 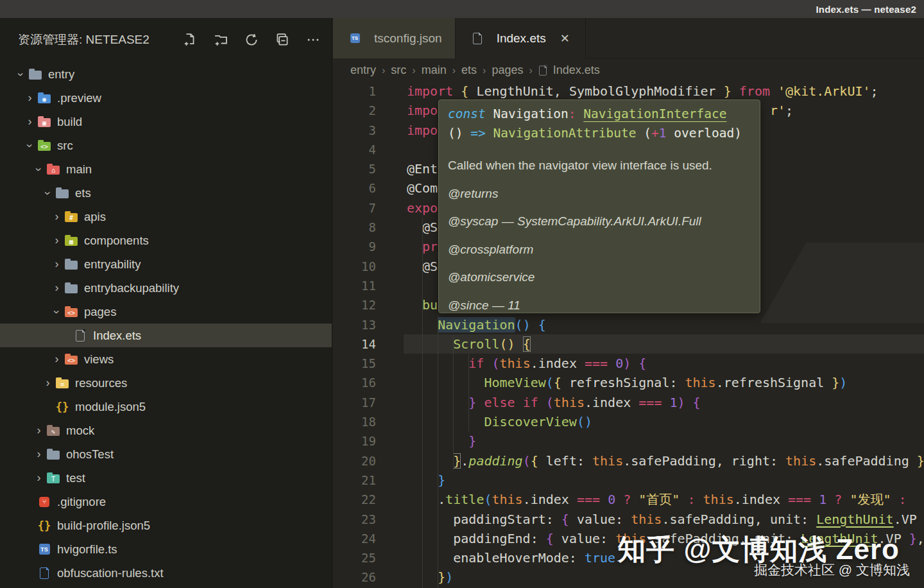 I want to click on line-content: @Ent, so click(x=422, y=169).